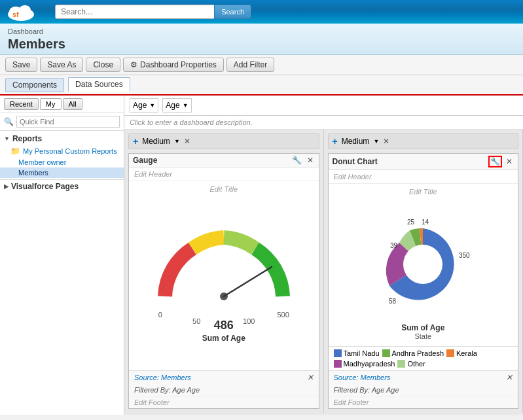  I want to click on all-tab: All, so click(73, 104).